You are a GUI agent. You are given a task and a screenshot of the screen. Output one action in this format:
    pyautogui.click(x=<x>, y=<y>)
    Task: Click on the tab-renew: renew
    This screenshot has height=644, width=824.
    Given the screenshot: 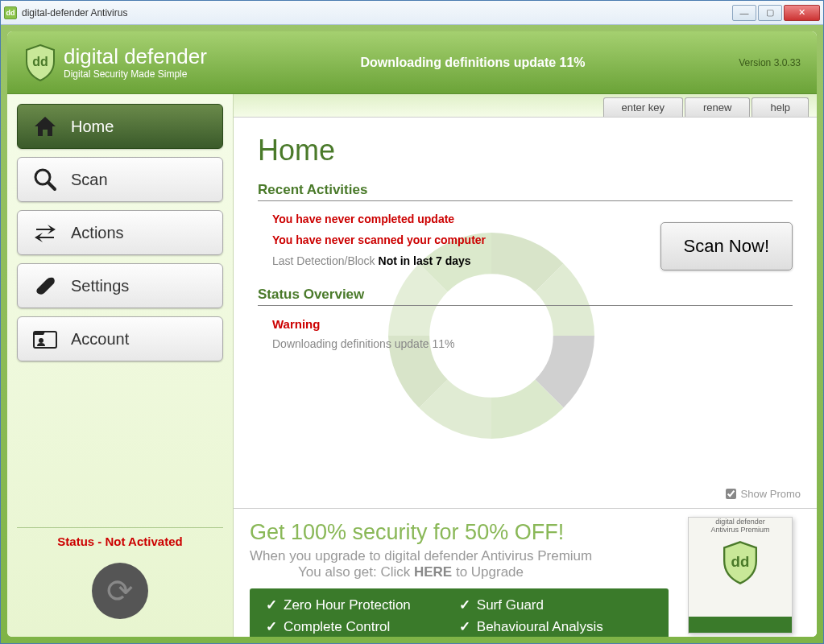 What is the action you would take?
    pyautogui.click(x=717, y=107)
    